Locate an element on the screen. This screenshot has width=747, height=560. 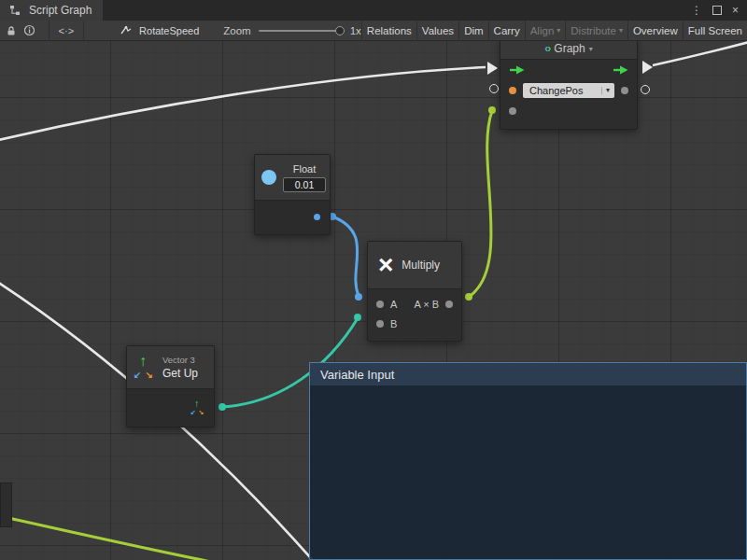
lock-icon is located at coordinates (11, 31).